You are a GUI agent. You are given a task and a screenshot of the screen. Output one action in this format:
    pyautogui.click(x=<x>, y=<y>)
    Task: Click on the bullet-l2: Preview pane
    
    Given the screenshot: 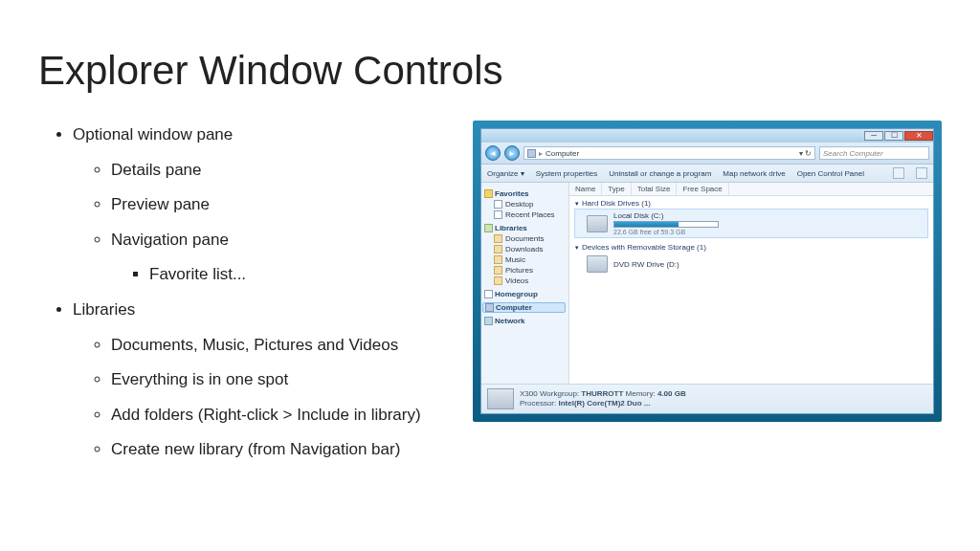 What is the action you would take?
    pyautogui.click(x=280, y=205)
    